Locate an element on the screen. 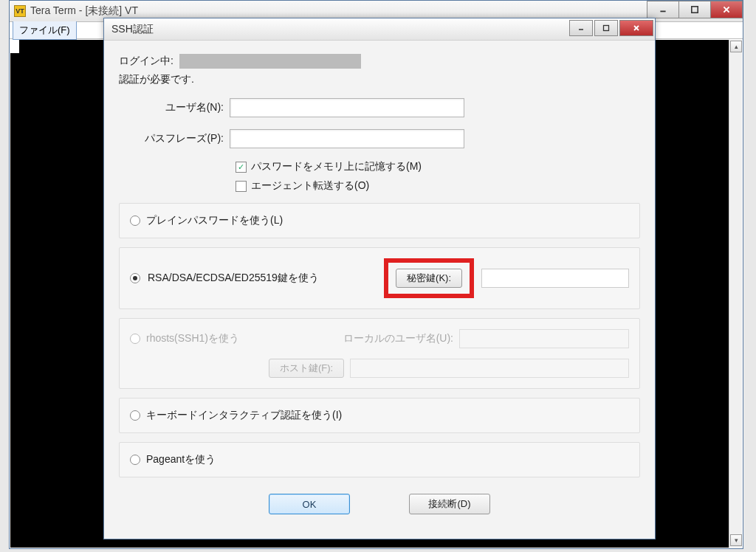  vt-icon: VT is located at coordinates (20, 11).